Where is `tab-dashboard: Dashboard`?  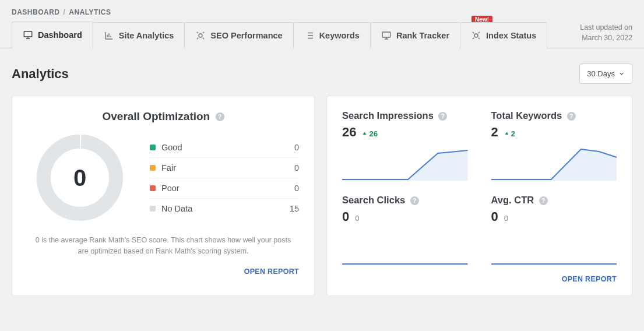
tab-dashboard: Dashboard is located at coordinates (52, 35).